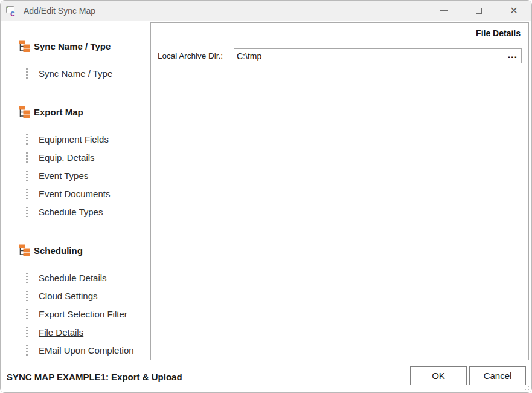 This screenshot has width=532, height=393. I want to click on close-icon: ✕, so click(513, 11).